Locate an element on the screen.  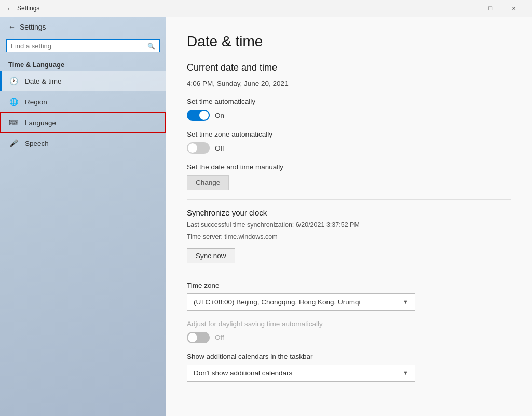
title-bar: ← Settings – ☐ ✕ is located at coordinates (266, 8).